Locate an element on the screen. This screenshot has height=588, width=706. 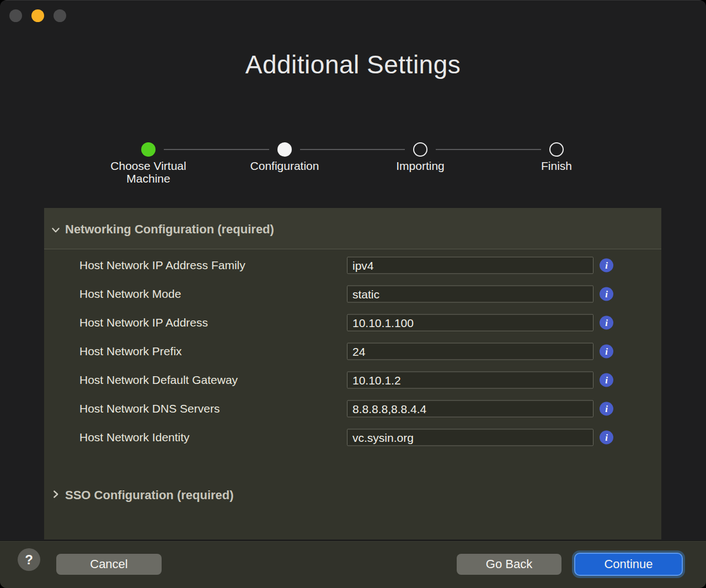
footer-bar: ? Cancel Go Back Continue is located at coordinates (353, 564).